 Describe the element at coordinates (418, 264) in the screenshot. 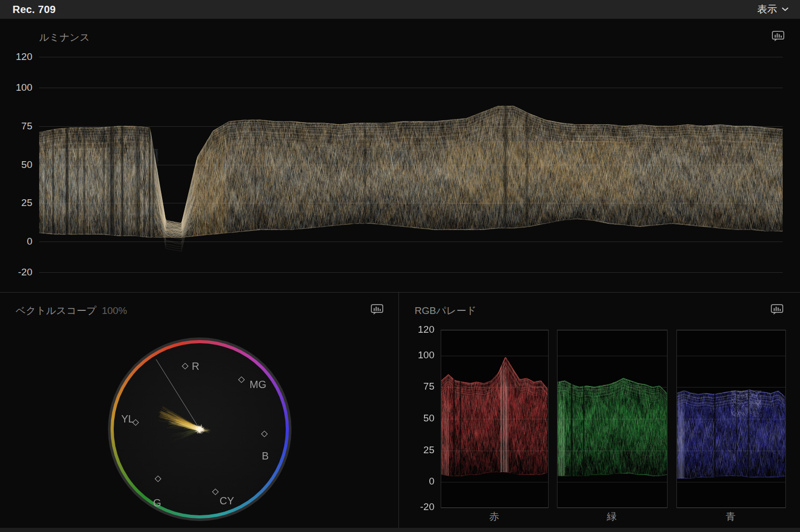

I see `rgb-parade-y-axis: 1201007550250-20` at that location.